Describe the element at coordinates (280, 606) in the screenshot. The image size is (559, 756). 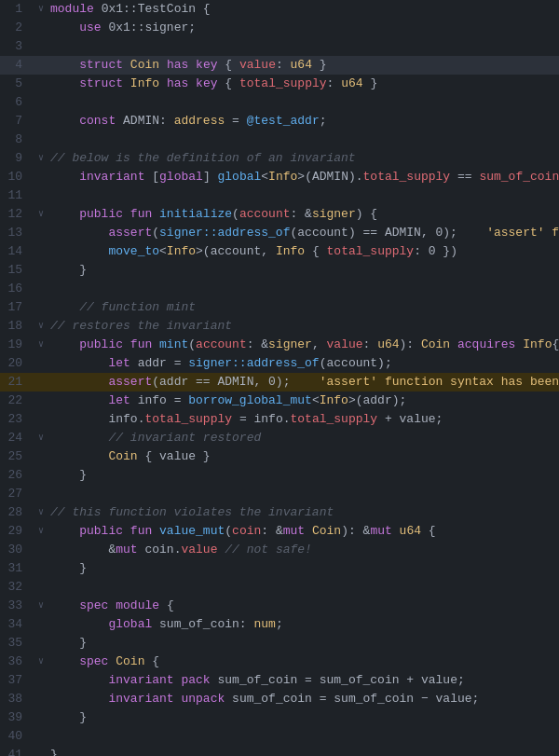
I see `code-line-33: 33 ∨ spec module {` at that location.